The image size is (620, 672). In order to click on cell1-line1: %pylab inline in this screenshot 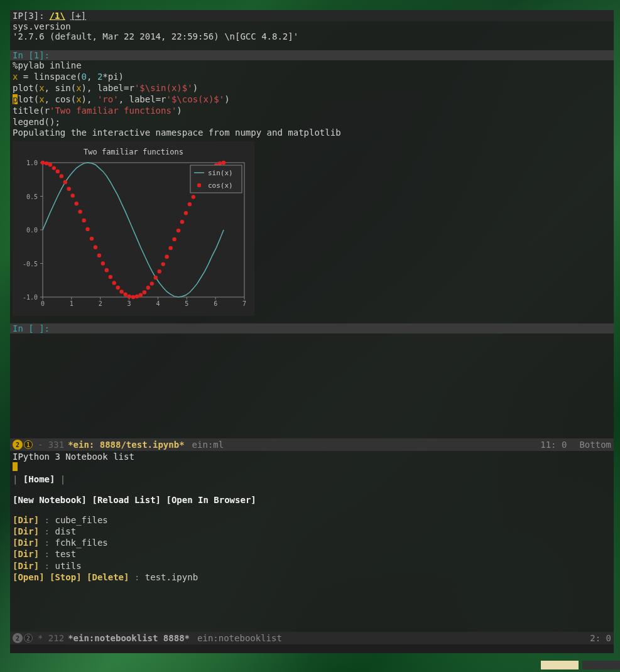, I will do `click(312, 66)`.